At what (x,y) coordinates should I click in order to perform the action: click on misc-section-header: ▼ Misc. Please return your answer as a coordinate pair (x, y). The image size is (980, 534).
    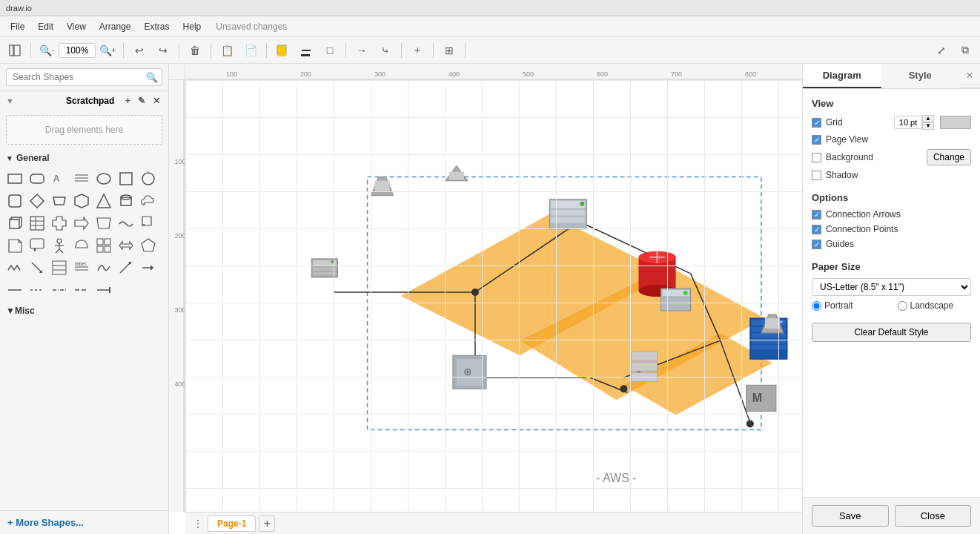
    Looking at the image, I should click on (85, 311).